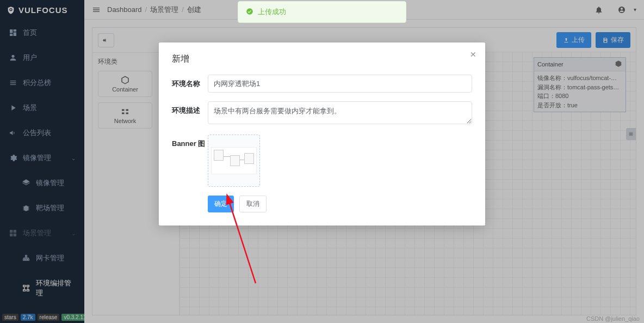 This screenshot has width=644, height=323. What do you see at coordinates (340, 84) in the screenshot?
I see `input-env-name` at bounding box center [340, 84].